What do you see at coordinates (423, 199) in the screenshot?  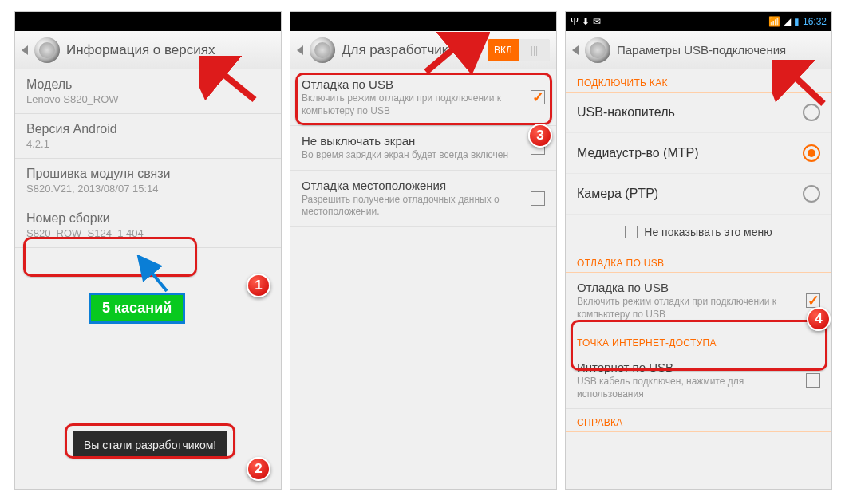 I see `option-mock-locations: Отладка местоположения Разрешить получен…` at bounding box center [423, 199].